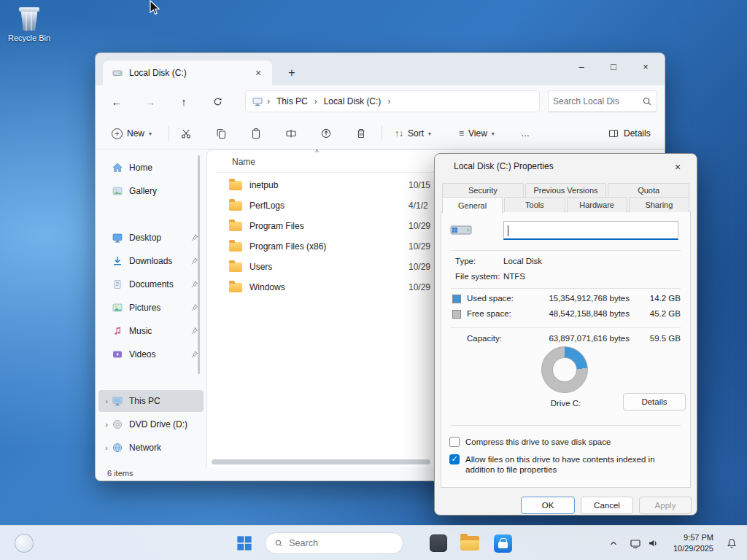 The height and width of the screenshot is (560, 747). I want to click on taskbar-search-input, so click(341, 543).